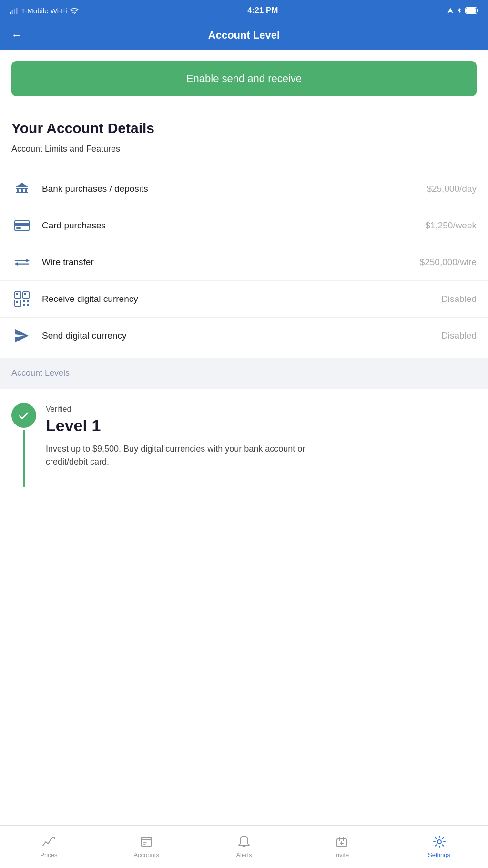 The height and width of the screenshot is (868, 488). What do you see at coordinates (342, 842) in the screenshot?
I see `invite-icon` at bounding box center [342, 842].